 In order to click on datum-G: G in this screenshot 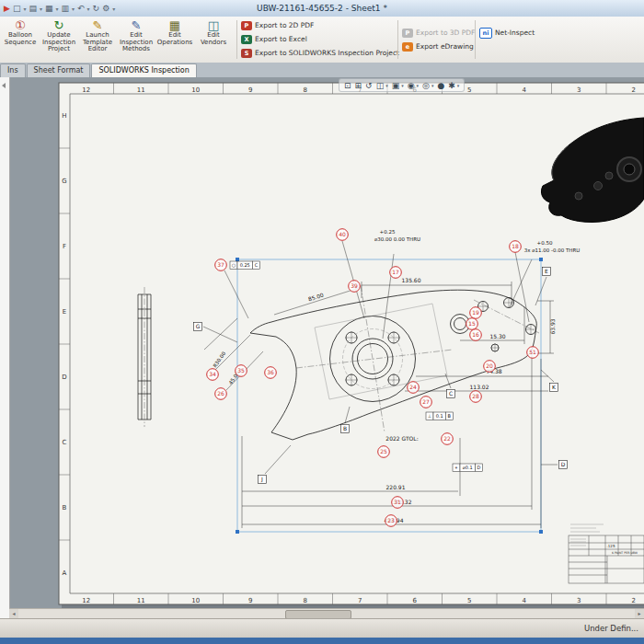, I will do `click(199, 328)`.